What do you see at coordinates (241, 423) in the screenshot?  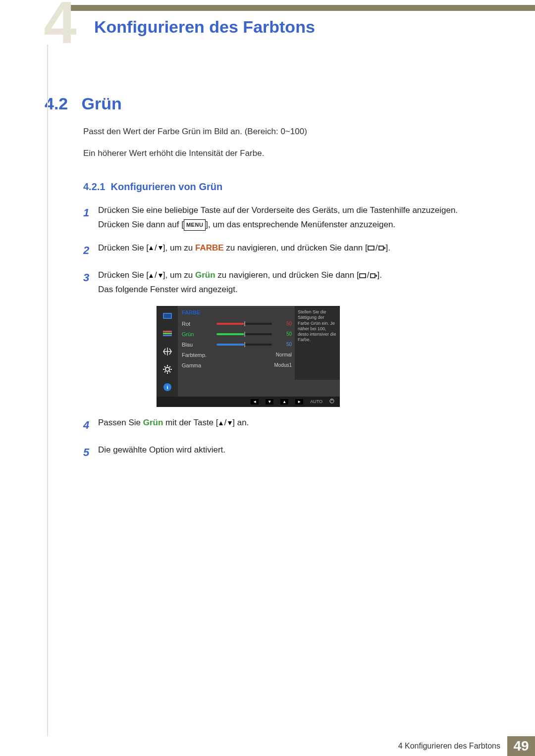 I see `step-4-text-c: ] an.` at bounding box center [241, 423].